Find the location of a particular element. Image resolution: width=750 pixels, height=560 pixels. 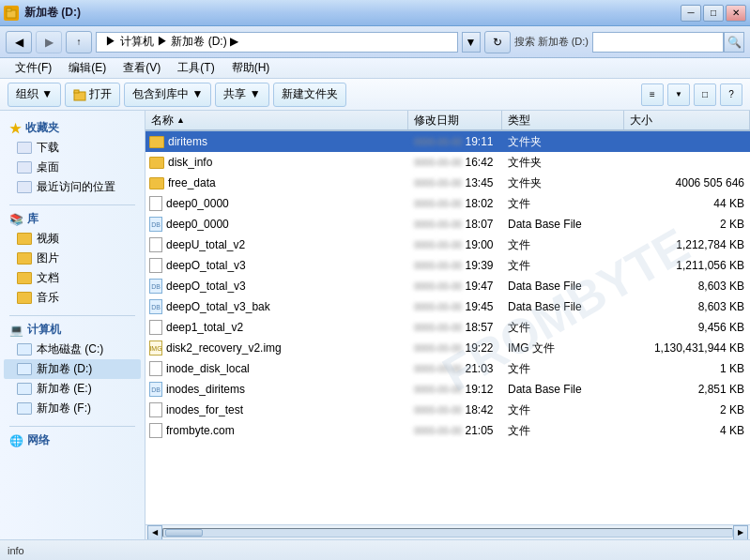

horizontal-scrollbar: ◀ ▶ is located at coordinates (448, 532).